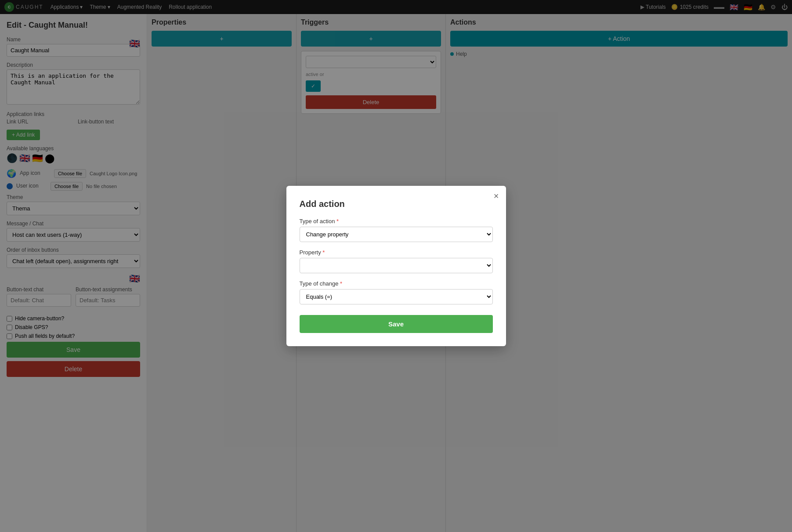  What do you see at coordinates (396, 284) in the screenshot?
I see `type-of-change-label: Type of change *` at bounding box center [396, 284].